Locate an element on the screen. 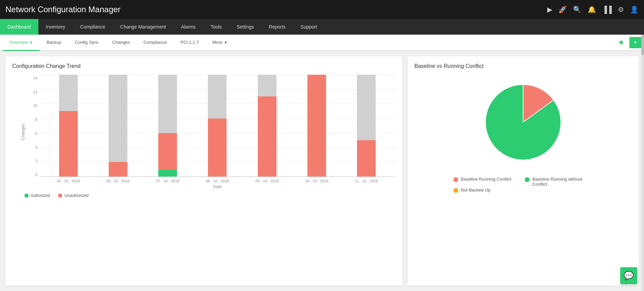 The width and height of the screenshot is (644, 291). subnav-backup: Backup is located at coordinates (54, 43).